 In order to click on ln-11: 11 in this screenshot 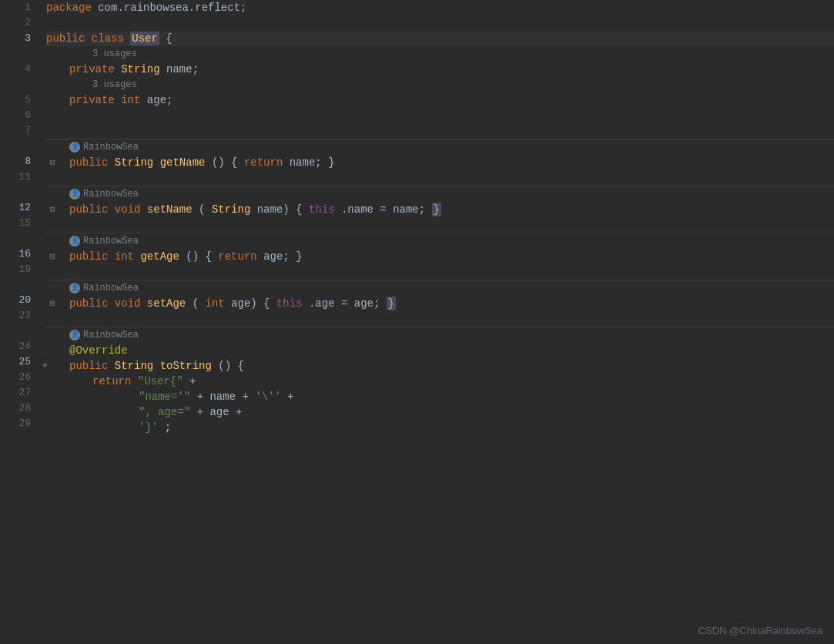, I will do `click(15, 177)`.